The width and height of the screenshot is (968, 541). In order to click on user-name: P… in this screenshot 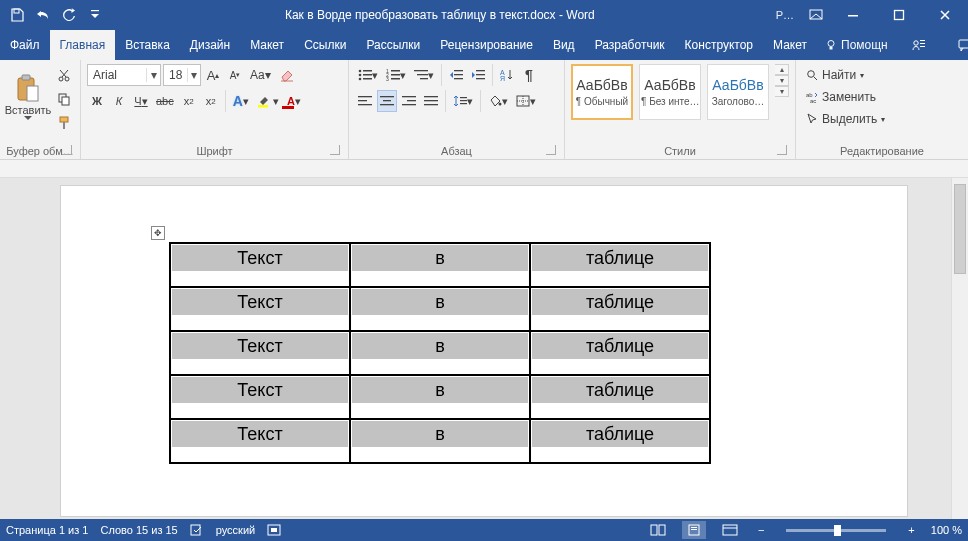, I will do `click(785, 15)`.